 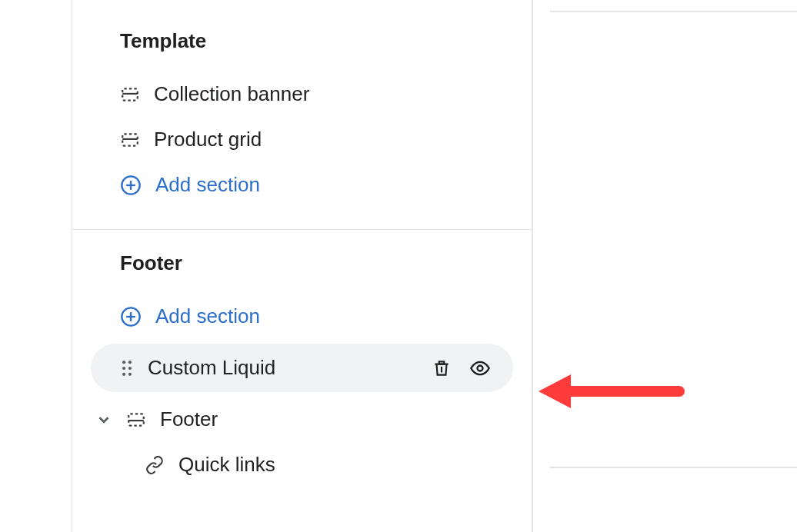 I want to click on link-icon, so click(x=155, y=465).